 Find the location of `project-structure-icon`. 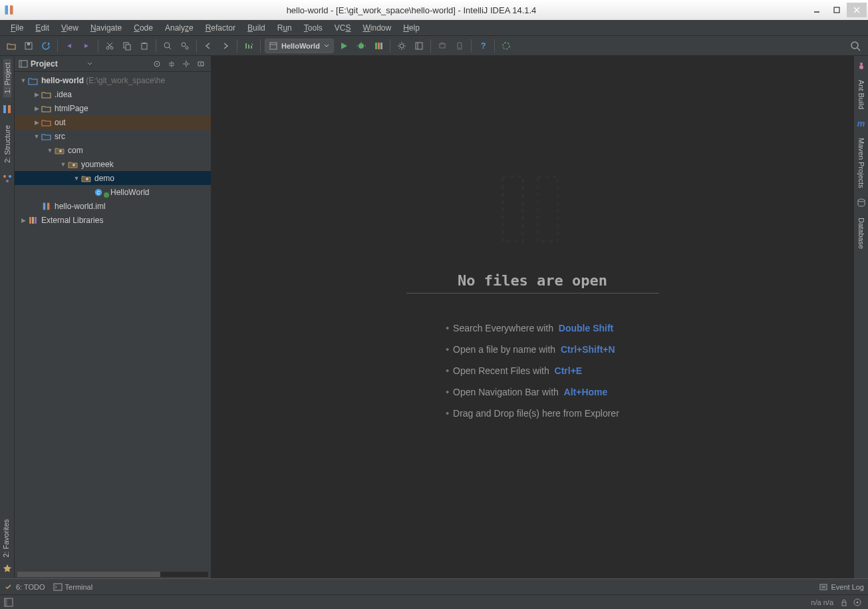

project-structure-icon is located at coordinates (419, 46).